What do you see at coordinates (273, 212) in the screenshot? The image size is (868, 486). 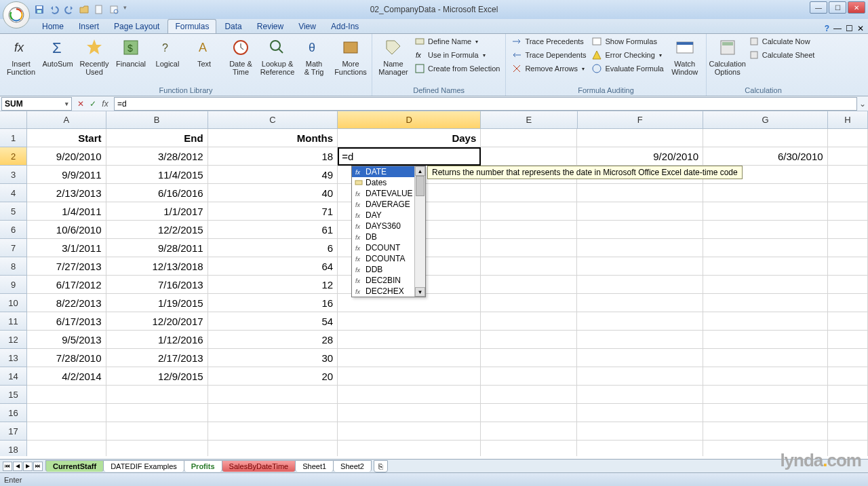 I see `cell: 71` at bounding box center [273, 212].